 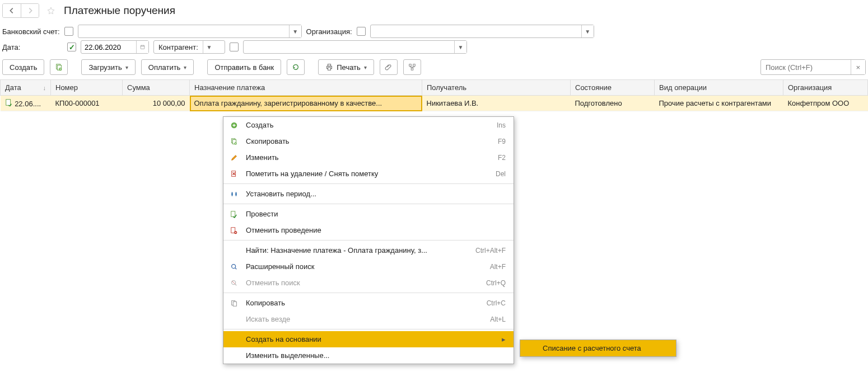 What do you see at coordinates (108, 67) in the screenshot?
I see `load-button: Загрузить ▾` at bounding box center [108, 67].